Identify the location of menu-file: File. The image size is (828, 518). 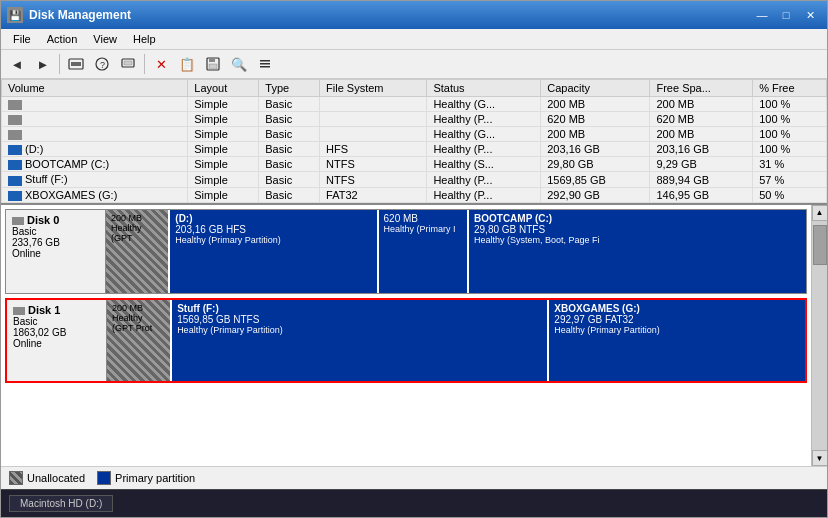
(22, 39).